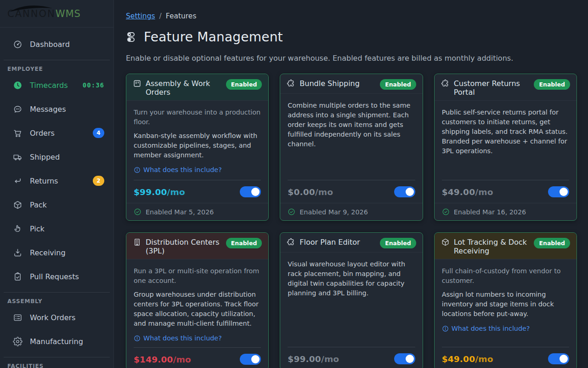  I want to click on sidebar-item-timecards: Timecards 00:36, so click(57, 85).